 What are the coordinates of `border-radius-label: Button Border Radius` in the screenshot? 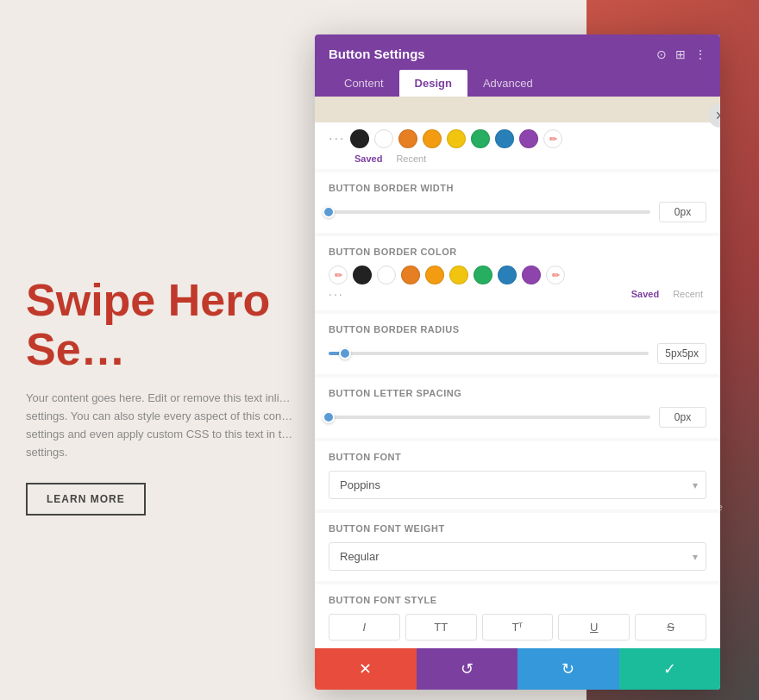 It's located at (518, 329).